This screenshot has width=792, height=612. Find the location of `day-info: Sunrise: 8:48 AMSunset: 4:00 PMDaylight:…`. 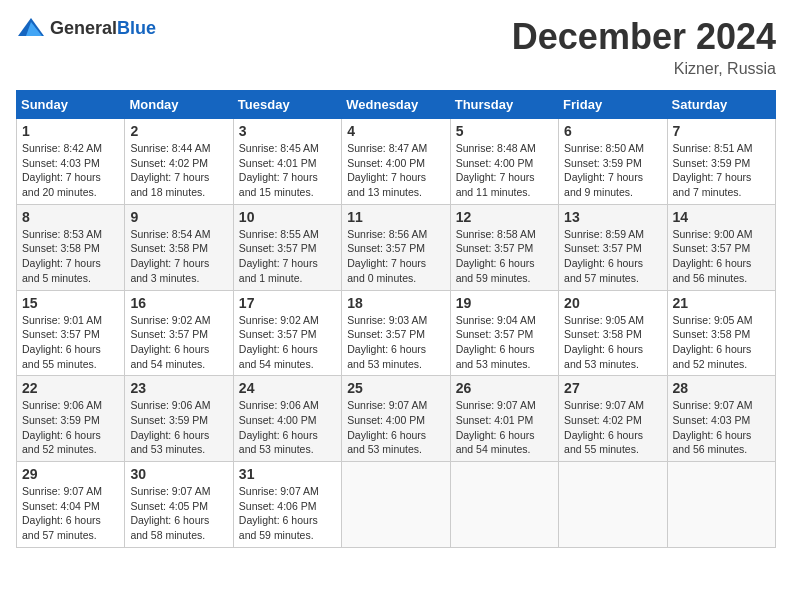

day-info: Sunrise: 8:48 AMSunset: 4:00 PMDaylight:… is located at coordinates (504, 170).